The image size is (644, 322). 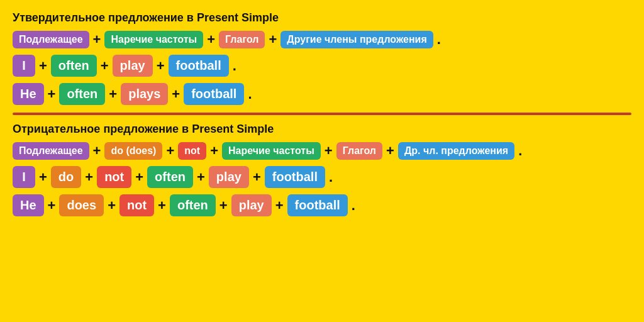 What do you see at coordinates (322, 94) in the screenshot?
I see `section1-example2: He + often + plays + football .` at bounding box center [322, 94].